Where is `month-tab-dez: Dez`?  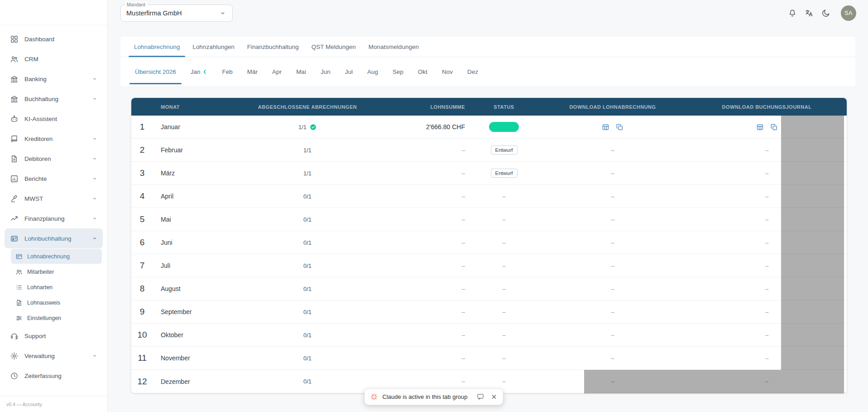
month-tab-dez: Dez is located at coordinates (473, 72).